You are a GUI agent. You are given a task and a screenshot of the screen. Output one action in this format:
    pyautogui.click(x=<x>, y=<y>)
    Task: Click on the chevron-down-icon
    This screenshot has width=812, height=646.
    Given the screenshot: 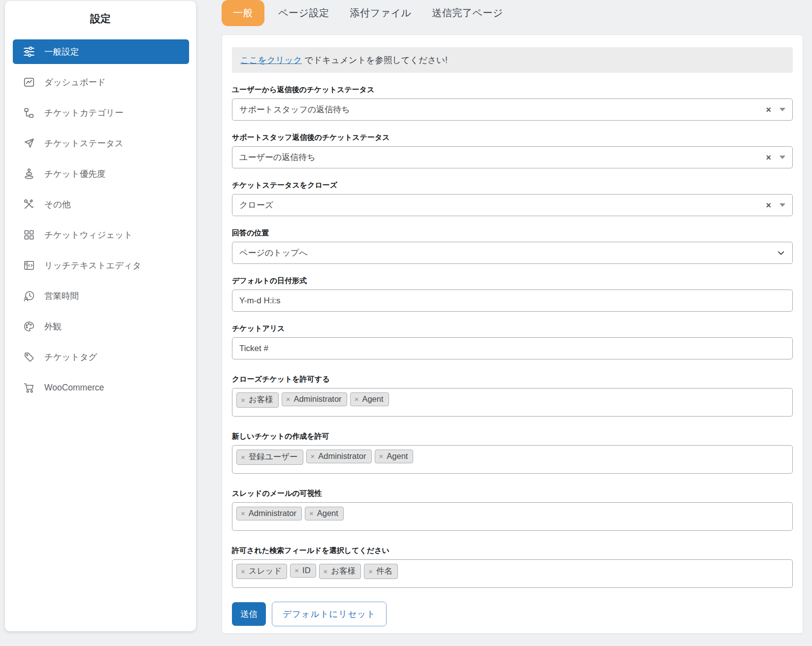 What is the action you would take?
    pyautogui.click(x=781, y=253)
    